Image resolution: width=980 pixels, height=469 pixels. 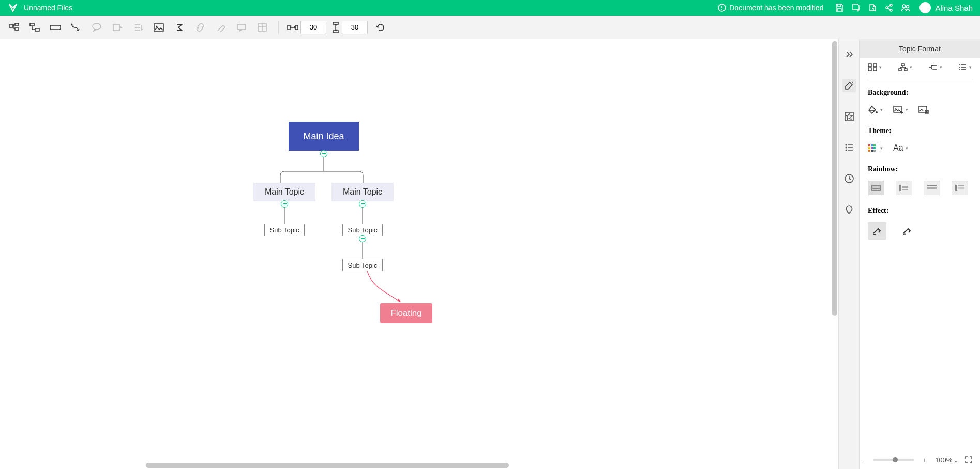 I want to click on document-title: Unnamed Files, so click(x=48, y=8).